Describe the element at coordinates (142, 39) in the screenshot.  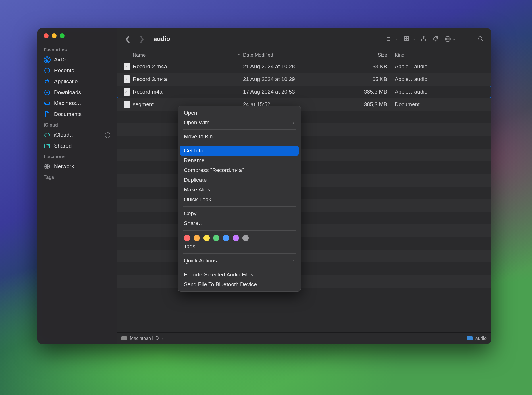
I see `forward-button: ❯` at that location.